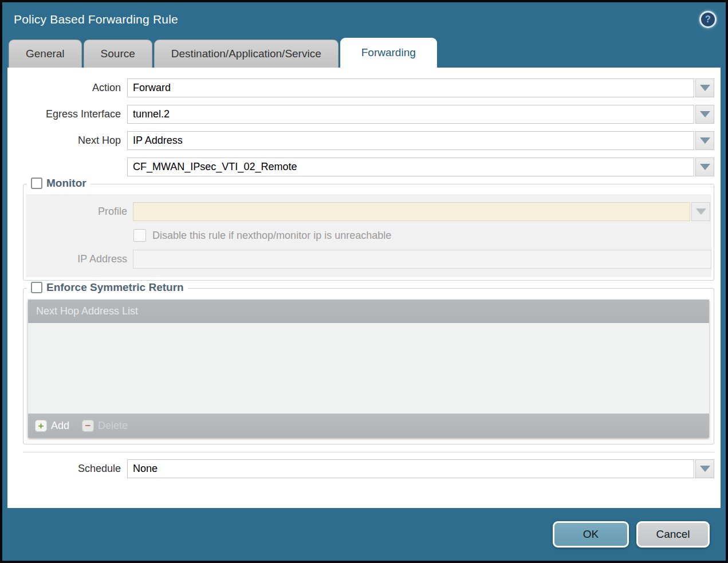 The height and width of the screenshot is (563, 728). What do you see at coordinates (369, 212) in the screenshot?
I see `profile-row: Profile` at bounding box center [369, 212].